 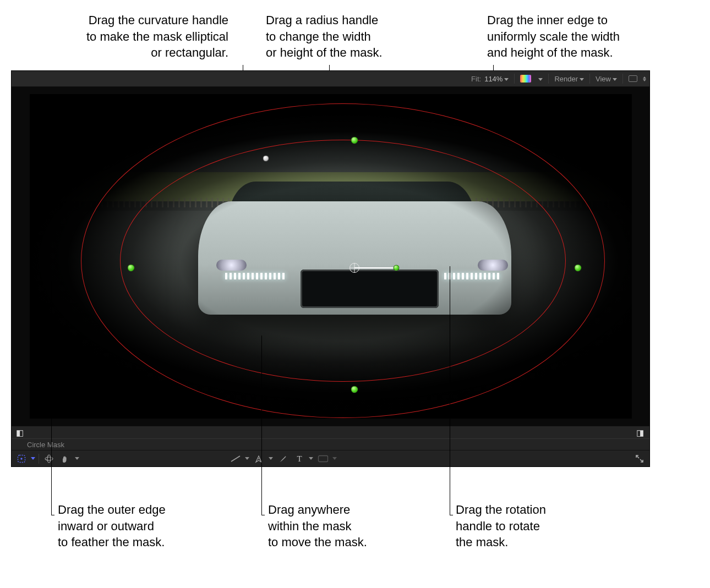 I want to click on rectangle-mask-menu, so click(x=335, y=459).